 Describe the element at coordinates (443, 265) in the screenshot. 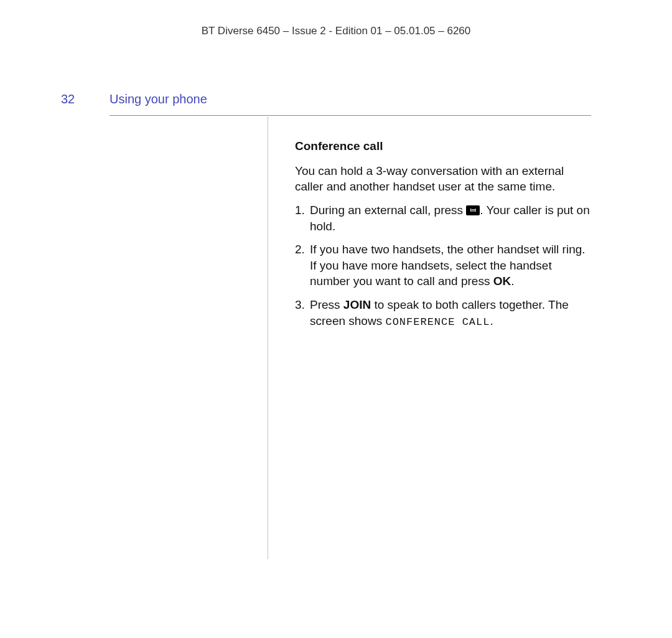

I see `step-2: 2. If you have two handsets, the other h…` at that location.